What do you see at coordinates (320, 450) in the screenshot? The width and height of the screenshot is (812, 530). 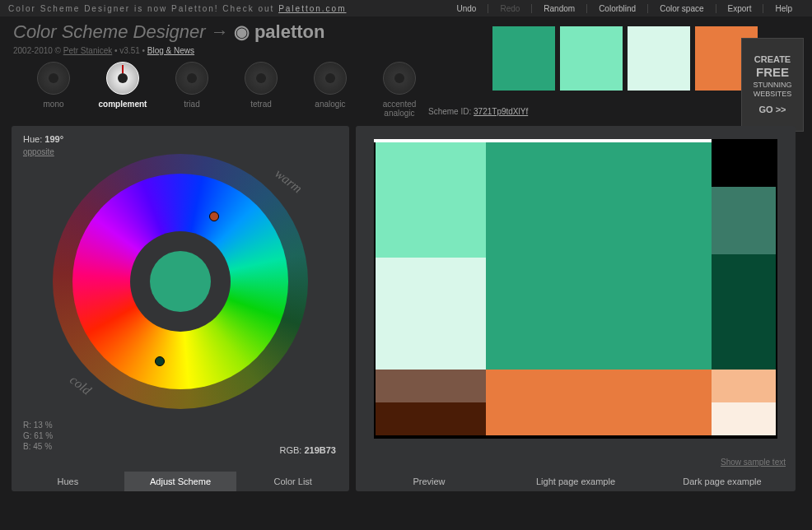 I see `rgb-hex-value: 219B73` at bounding box center [320, 450].